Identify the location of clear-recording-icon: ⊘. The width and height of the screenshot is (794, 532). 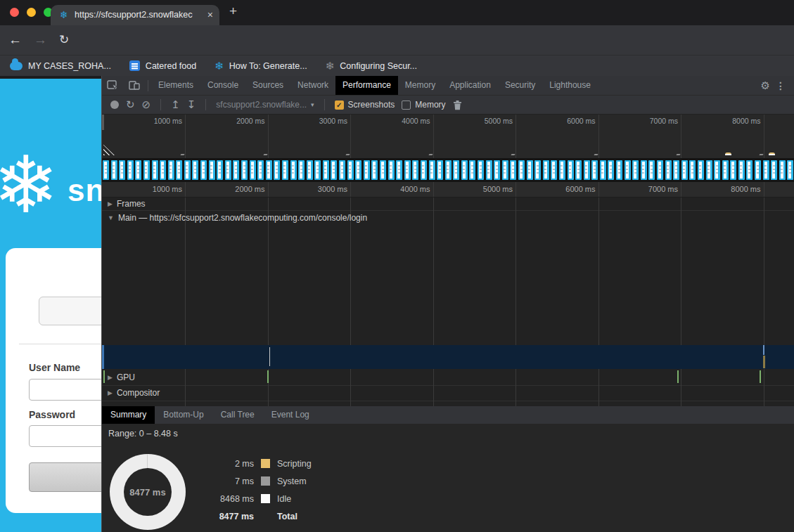
(146, 105).